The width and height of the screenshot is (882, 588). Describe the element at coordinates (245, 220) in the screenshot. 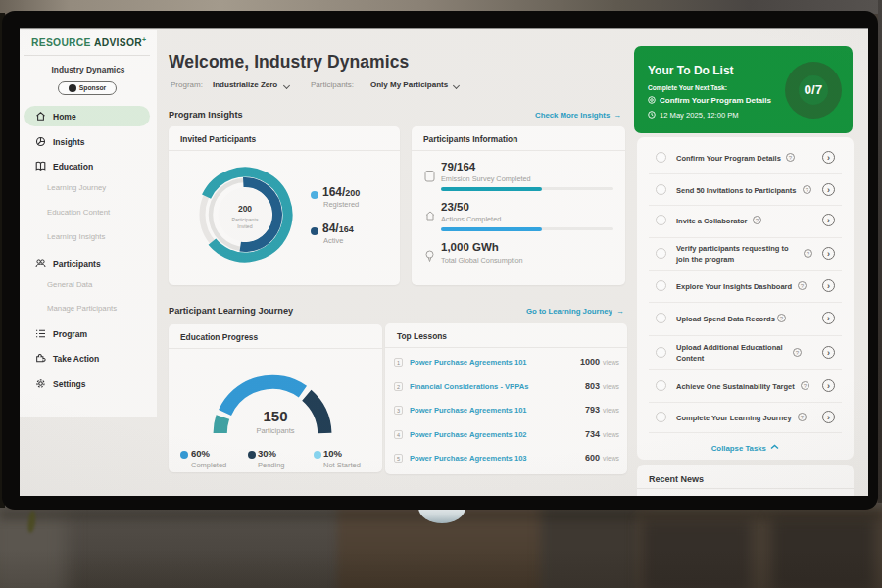

I see `svg-text: Participants` at that location.